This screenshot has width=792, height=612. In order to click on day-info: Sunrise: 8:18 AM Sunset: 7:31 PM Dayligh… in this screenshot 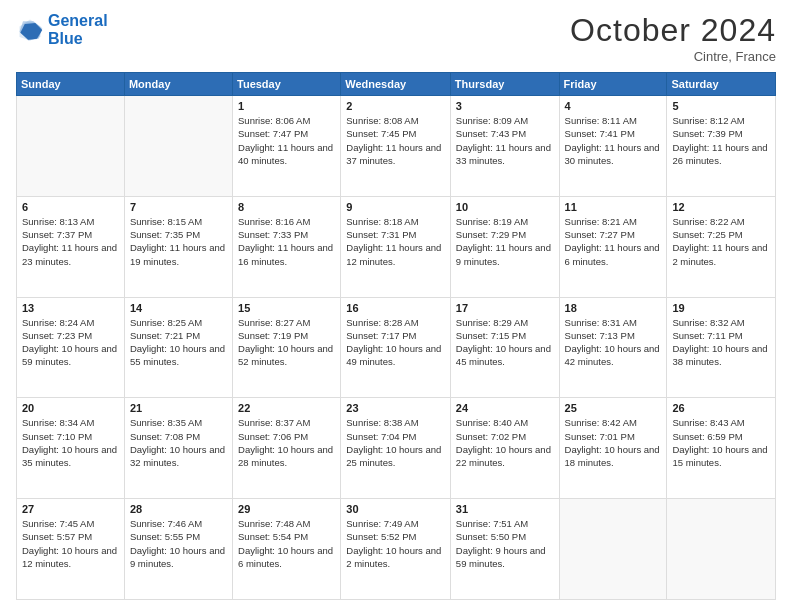, I will do `click(396, 242)`.